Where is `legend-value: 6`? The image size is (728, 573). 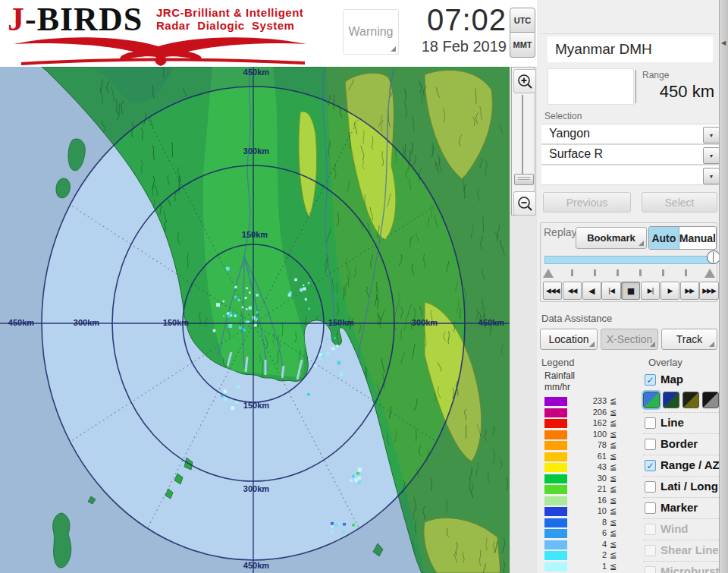
legend-value: 6 is located at coordinates (589, 533).